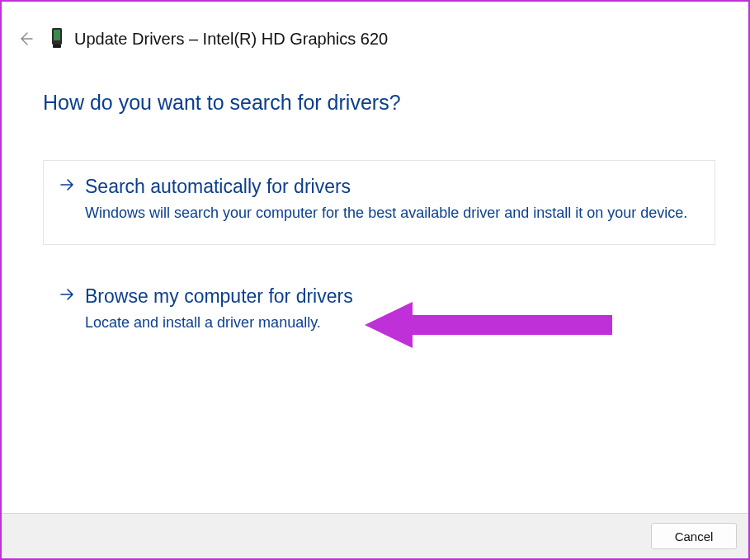  Describe the element at coordinates (378, 186) in the screenshot. I see `option-head: Search automatically for drivers` at that location.